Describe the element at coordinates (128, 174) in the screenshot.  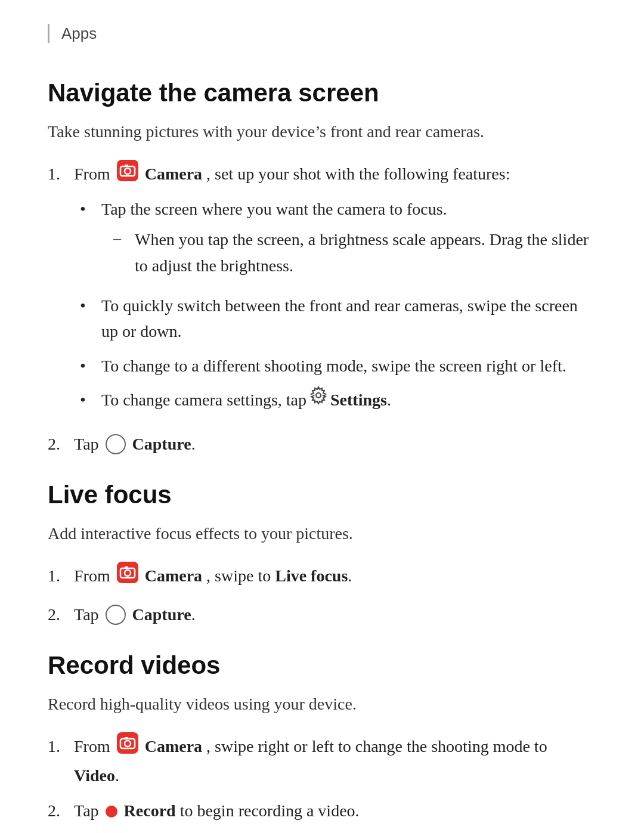
I see `camera-icon` at that location.